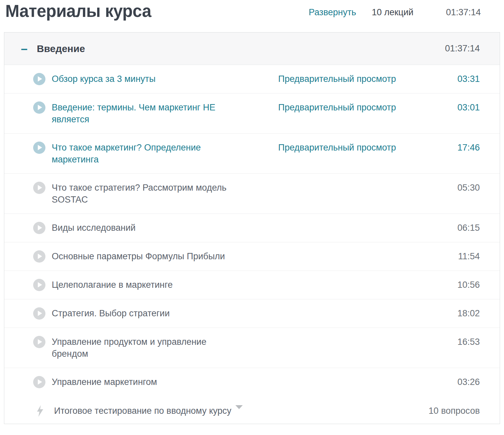  Describe the element at coordinates (145, 228) in the screenshot. I see `lecture-title: Виды исследований` at that location.